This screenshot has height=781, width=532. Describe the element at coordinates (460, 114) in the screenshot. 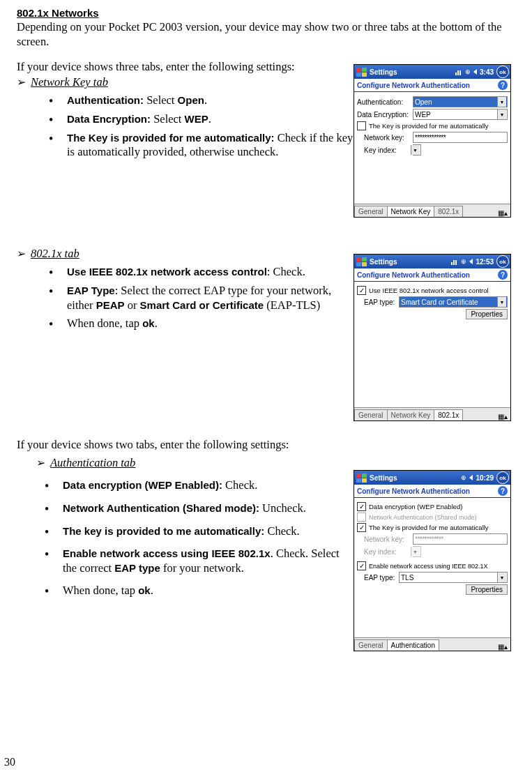

I see `enc-dropdown: WEP` at that location.